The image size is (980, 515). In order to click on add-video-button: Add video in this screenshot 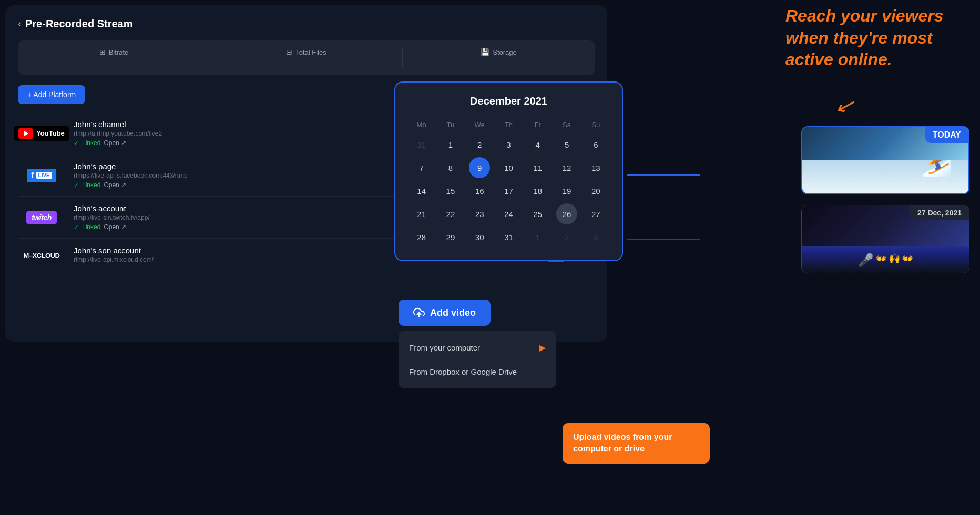, I will do `click(445, 313)`.